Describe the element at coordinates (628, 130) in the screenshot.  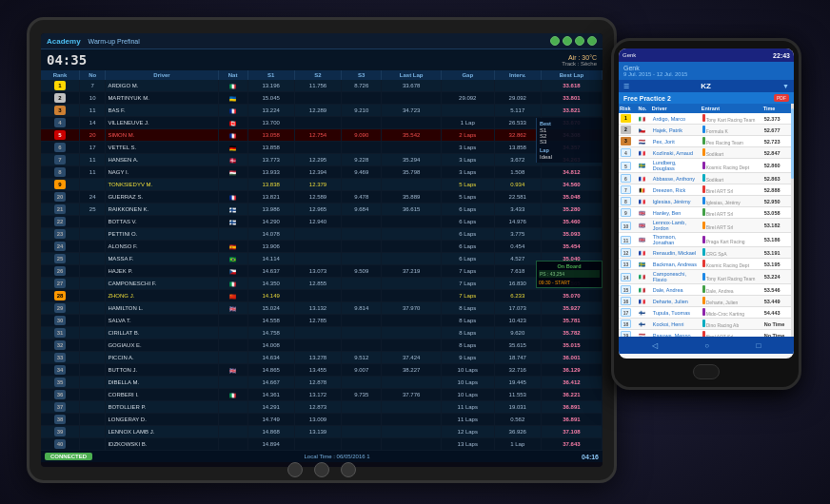
I see `phone-cell-pos: 2` at that location.